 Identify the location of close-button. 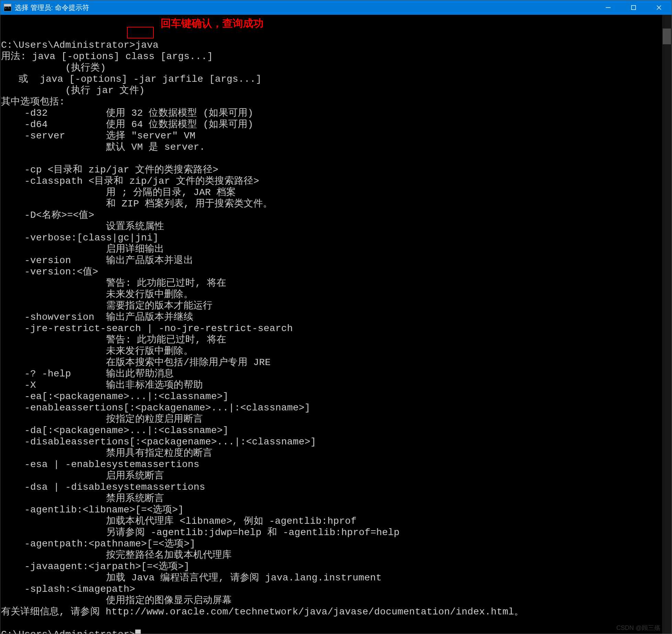
(659, 8).